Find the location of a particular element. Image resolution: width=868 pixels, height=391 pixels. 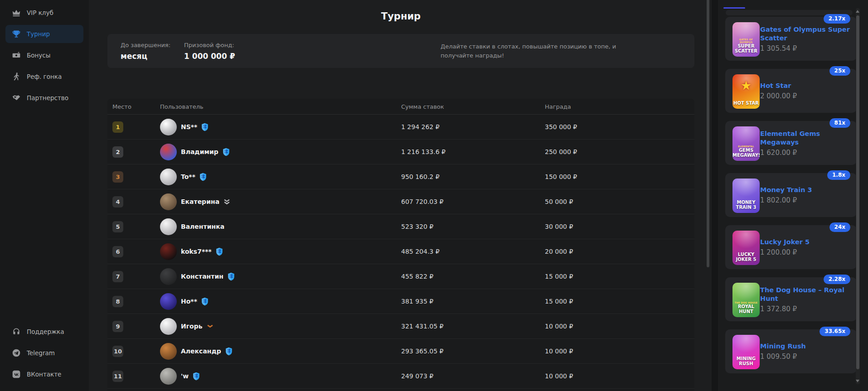

place-cell: 8 is located at coordinates (136, 302).